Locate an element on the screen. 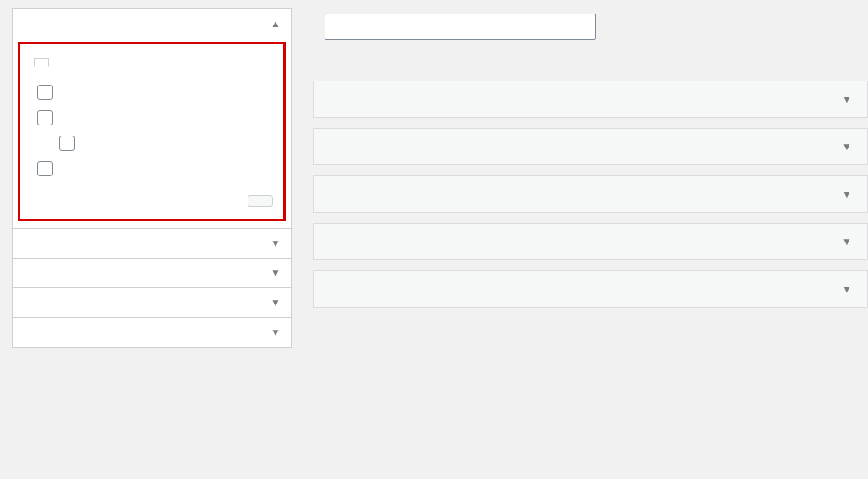 This screenshot has height=479, width=868. panel-categories: ▼ is located at coordinates (152, 304).